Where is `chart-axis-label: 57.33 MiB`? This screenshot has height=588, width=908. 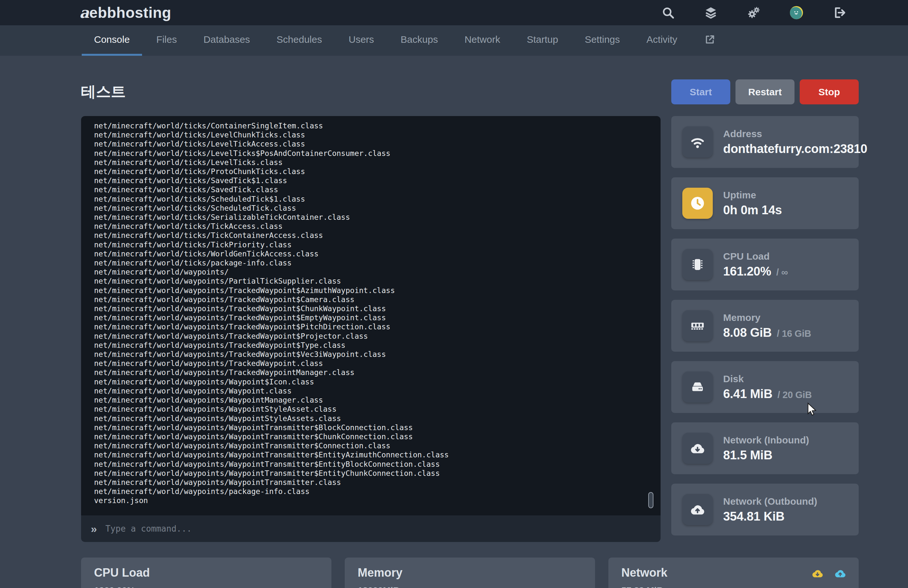
chart-axis-label: 57.33 MiB is located at coordinates (734, 586).